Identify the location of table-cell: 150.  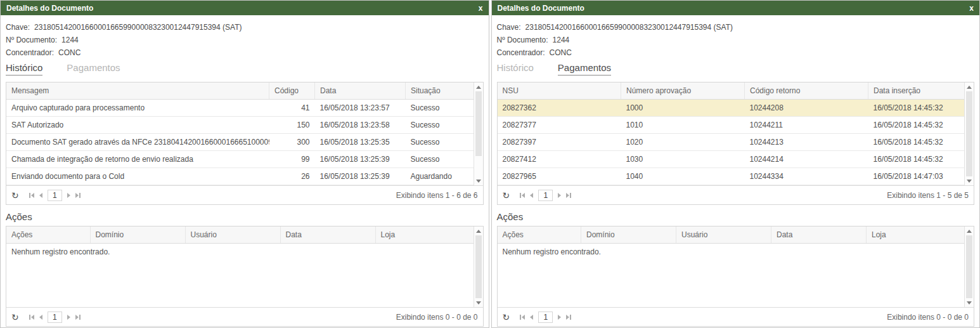
(292, 124).